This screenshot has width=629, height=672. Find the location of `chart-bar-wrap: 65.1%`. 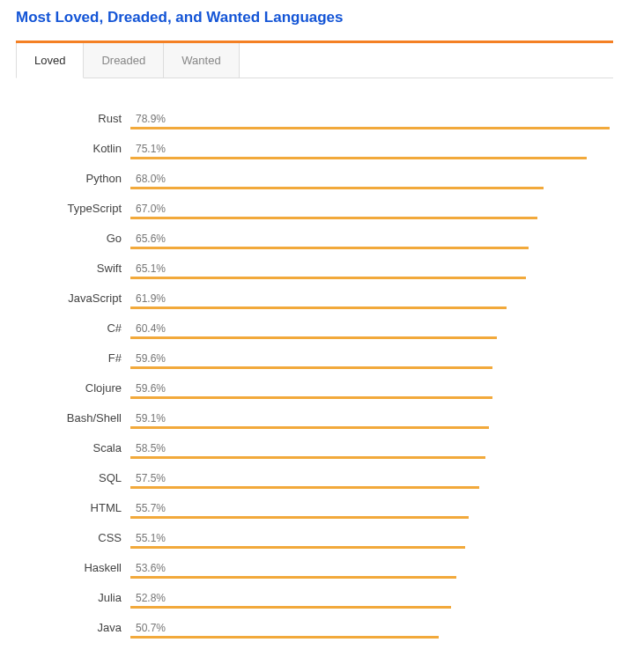

chart-bar-wrap: 65.1% is located at coordinates (370, 270).